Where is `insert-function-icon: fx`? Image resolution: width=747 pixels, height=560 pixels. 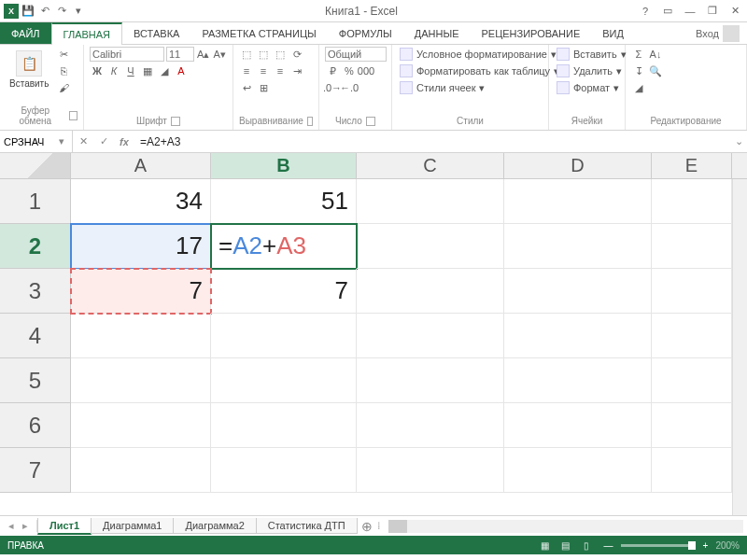
insert-function-icon: fx is located at coordinates (124, 142).